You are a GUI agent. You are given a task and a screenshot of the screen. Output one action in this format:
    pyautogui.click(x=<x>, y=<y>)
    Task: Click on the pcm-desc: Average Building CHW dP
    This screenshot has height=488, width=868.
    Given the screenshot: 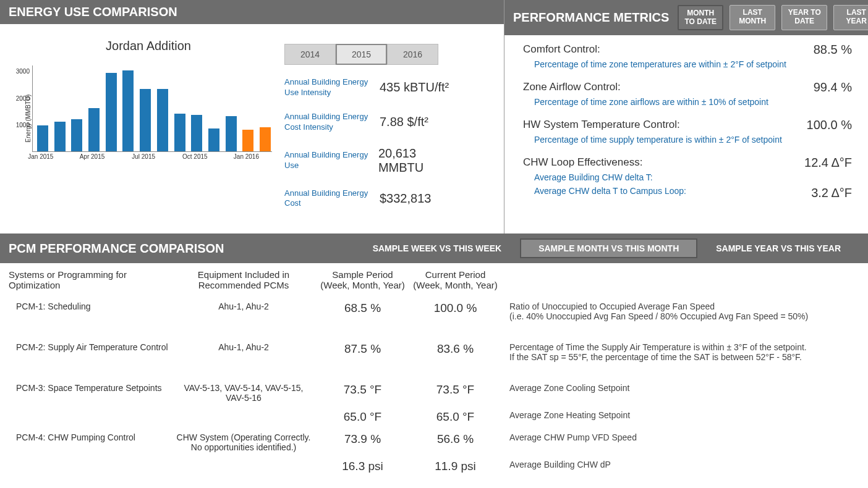 What is the action you would take?
    pyautogui.click(x=683, y=465)
    